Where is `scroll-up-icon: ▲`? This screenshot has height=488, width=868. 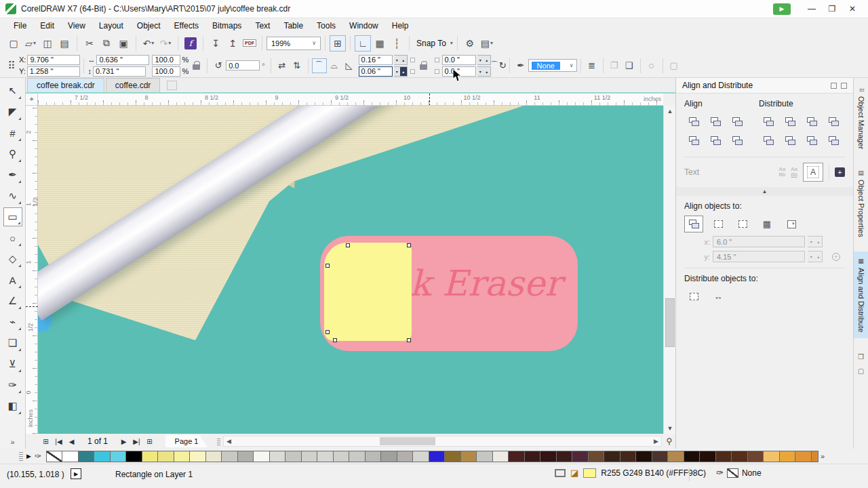
scroll-up-icon: ▲ is located at coordinates (670, 111).